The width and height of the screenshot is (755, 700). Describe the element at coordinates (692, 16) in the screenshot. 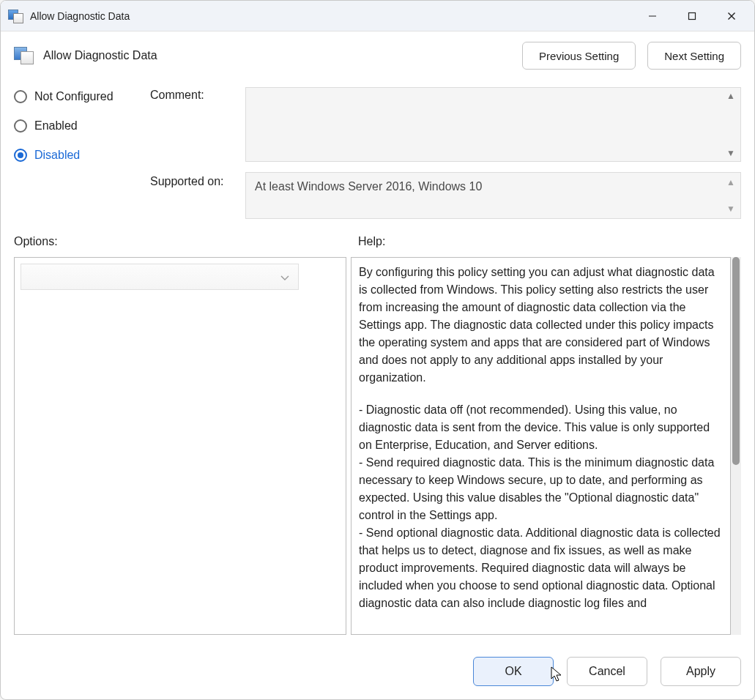

I see `window-buttons` at that location.